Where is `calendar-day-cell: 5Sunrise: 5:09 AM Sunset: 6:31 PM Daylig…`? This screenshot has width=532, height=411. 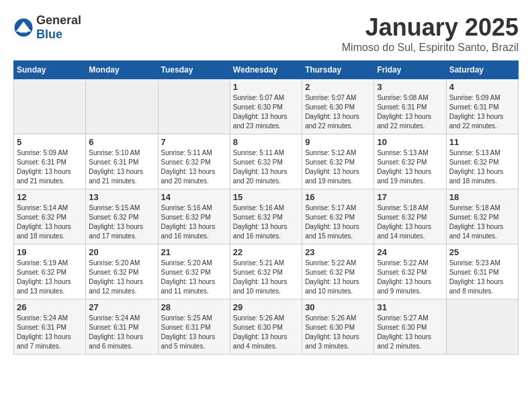 calendar-day-cell: 5Sunrise: 5:09 AM Sunset: 6:31 PM Daylig… is located at coordinates (50, 162).